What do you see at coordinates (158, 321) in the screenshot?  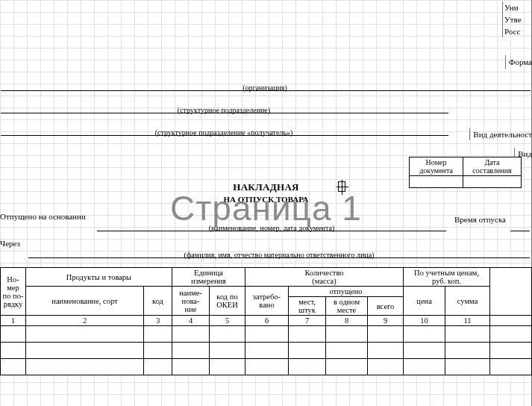 I see `colnum-3: 3` at bounding box center [158, 321].